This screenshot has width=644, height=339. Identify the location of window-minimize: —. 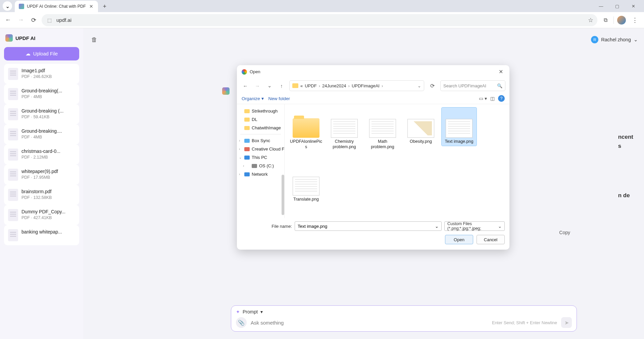
(601, 6).